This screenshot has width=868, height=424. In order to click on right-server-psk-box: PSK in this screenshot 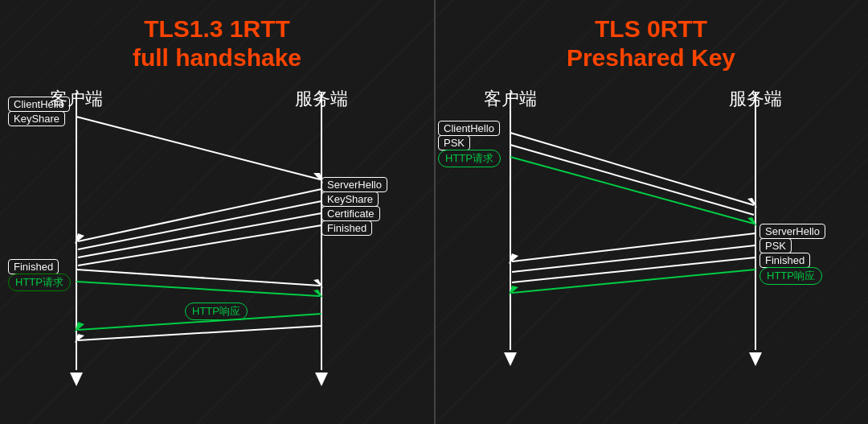, I will do `click(776, 246)`.